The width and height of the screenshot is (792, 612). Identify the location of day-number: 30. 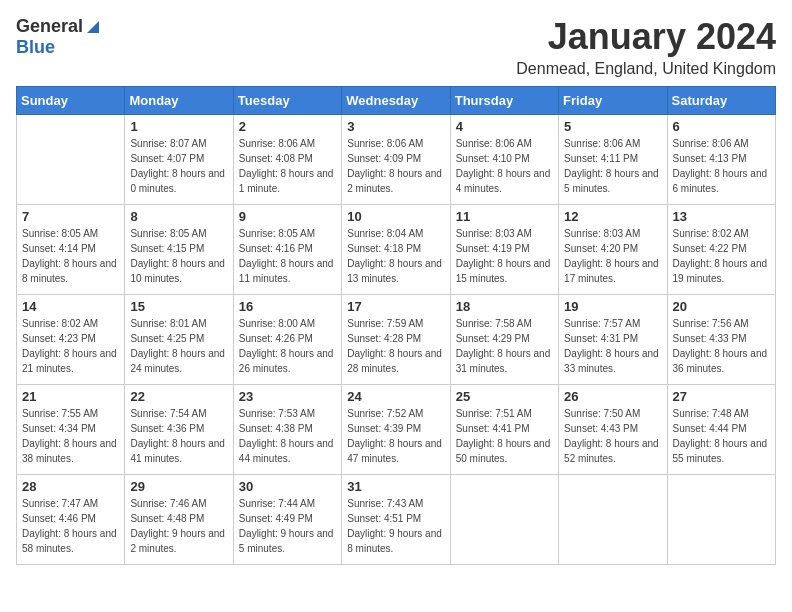
(288, 486).